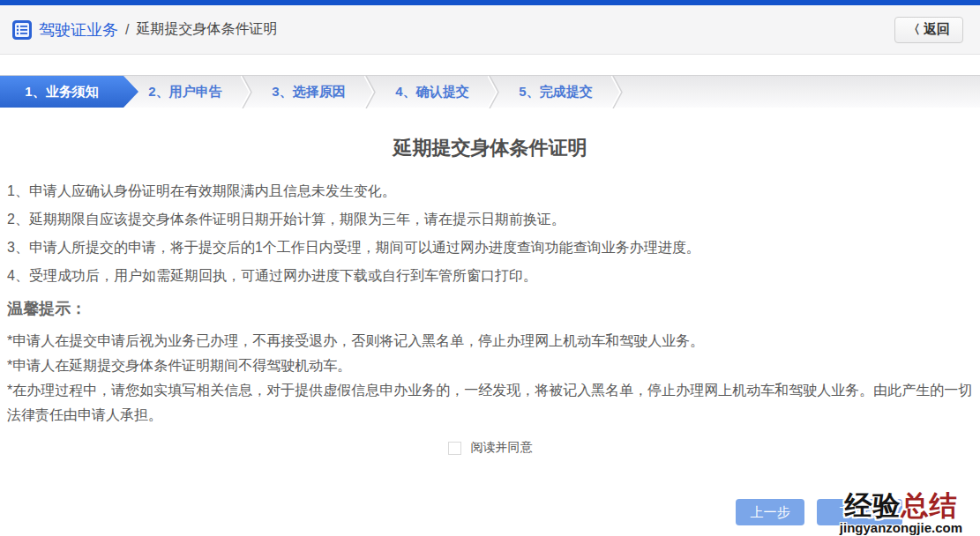  Describe the element at coordinates (490, 448) in the screenshot. I see `agree-row: 阅读并同意` at that location.